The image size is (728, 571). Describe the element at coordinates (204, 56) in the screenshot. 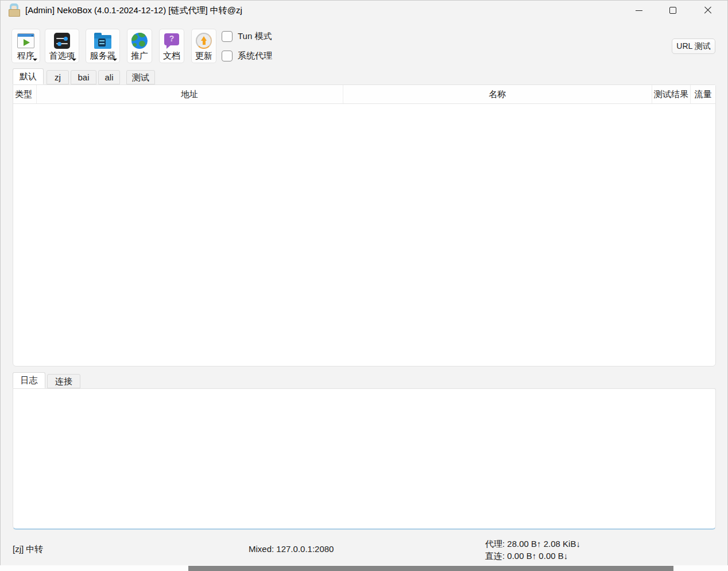

I see `update-button-label: 更新` at that location.